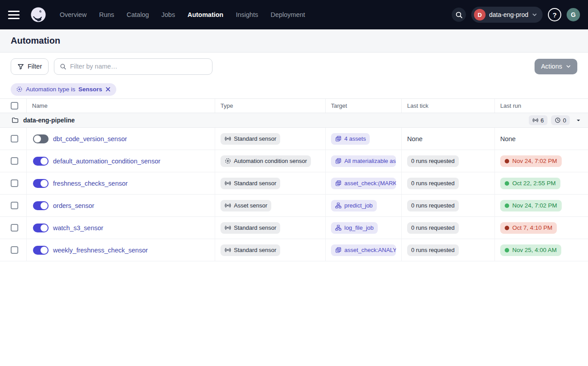 The height and width of the screenshot is (366, 588). Describe the element at coordinates (294, 15) in the screenshot. I see `top-nav: OverviewRunsCatalogJobsAutomationInsight…` at that location.